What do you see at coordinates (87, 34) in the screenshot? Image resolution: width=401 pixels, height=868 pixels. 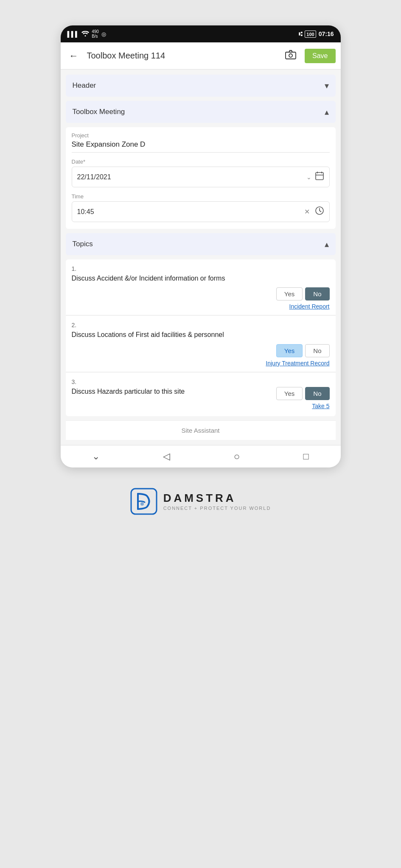 I see `status-left: ▌▌▌ 490B/s ◎` at bounding box center [87, 34].